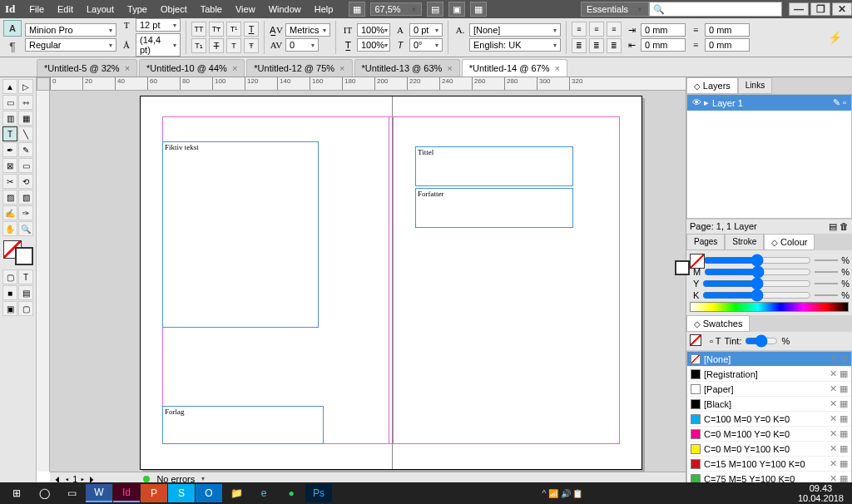  What do you see at coordinates (579, 46) in the screenshot?
I see `justify-left-button: ≣` at bounding box center [579, 46].